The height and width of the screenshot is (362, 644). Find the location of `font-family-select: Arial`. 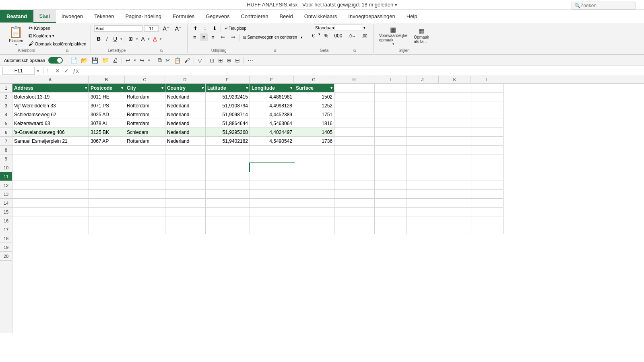

font-family-select: Arial is located at coordinates (118, 29).